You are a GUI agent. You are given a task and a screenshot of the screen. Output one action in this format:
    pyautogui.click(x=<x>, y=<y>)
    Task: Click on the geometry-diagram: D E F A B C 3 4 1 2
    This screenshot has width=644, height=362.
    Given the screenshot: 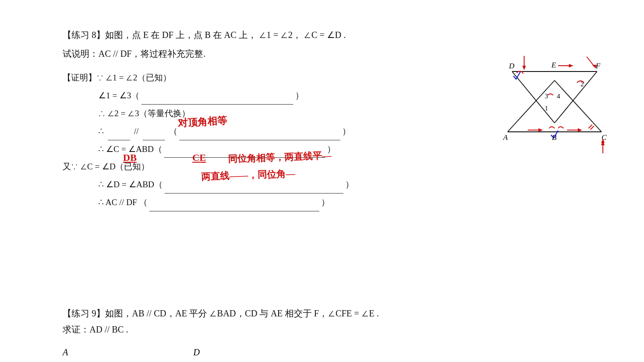 What is the action you would take?
    pyautogui.click(x=555, y=98)
    